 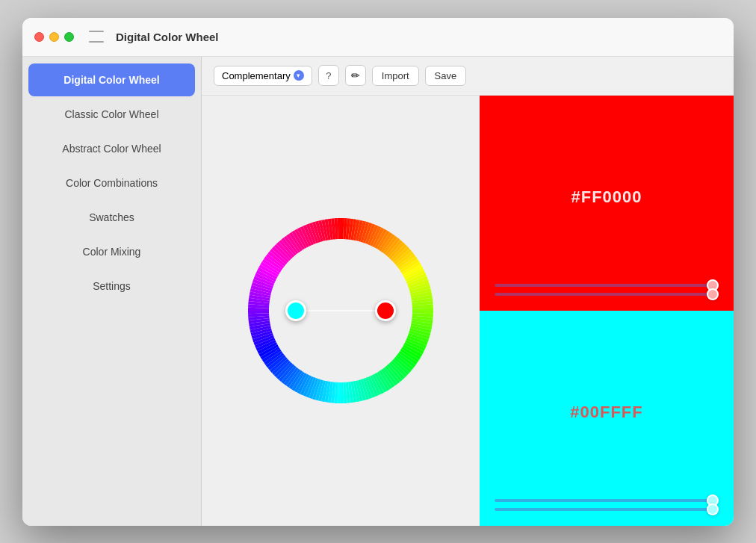 What do you see at coordinates (607, 412) in the screenshot?
I see `color2-hex: #00FFFF` at bounding box center [607, 412].